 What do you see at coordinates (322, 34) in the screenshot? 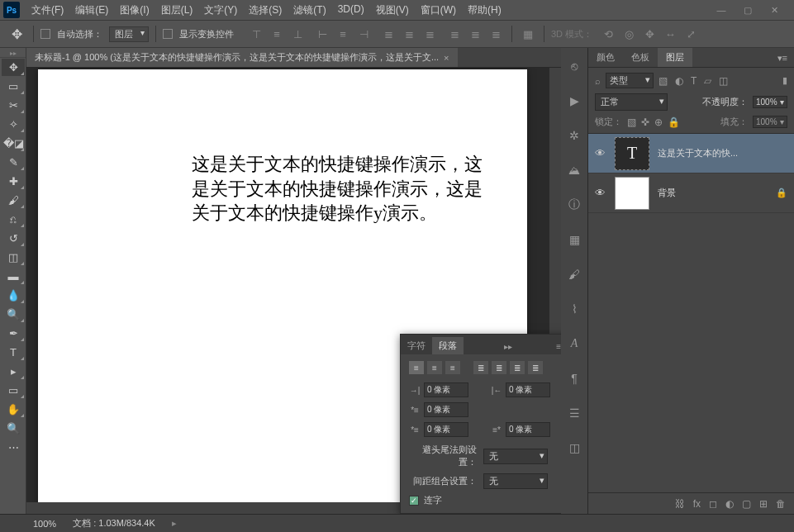
I see `align-left-icon: ⊢` at bounding box center [322, 34].